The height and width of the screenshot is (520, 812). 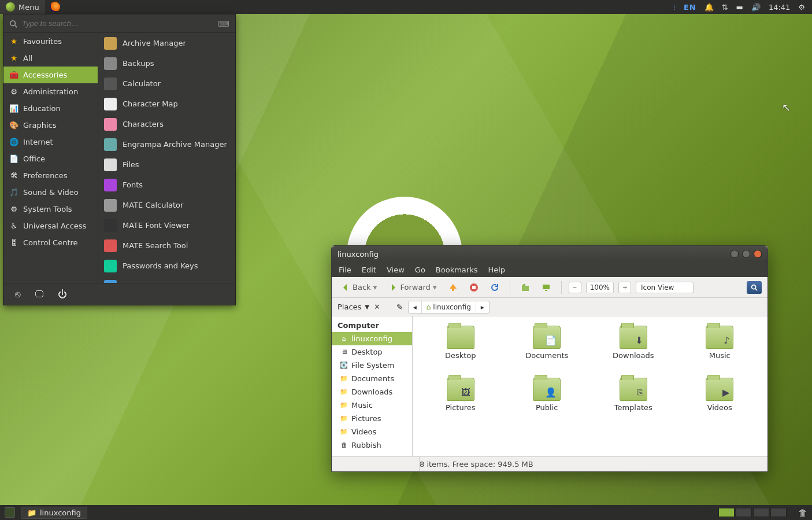 What do you see at coordinates (400, 307) in the screenshot?
I see `edit-path-button: ✎` at bounding box center [400, 307].